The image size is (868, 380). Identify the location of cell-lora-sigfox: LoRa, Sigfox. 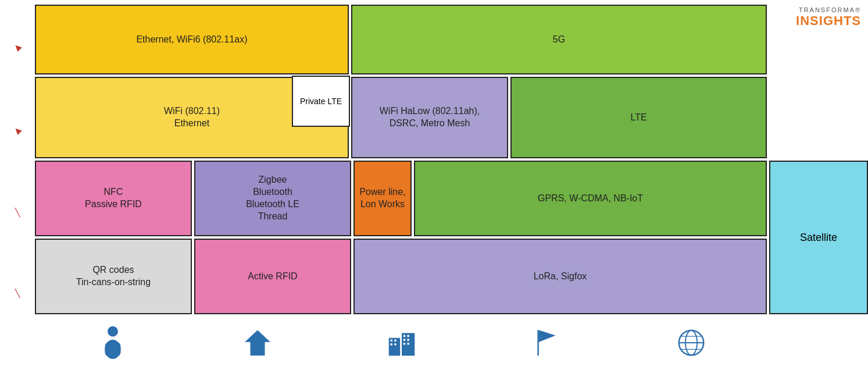
(560, 276).